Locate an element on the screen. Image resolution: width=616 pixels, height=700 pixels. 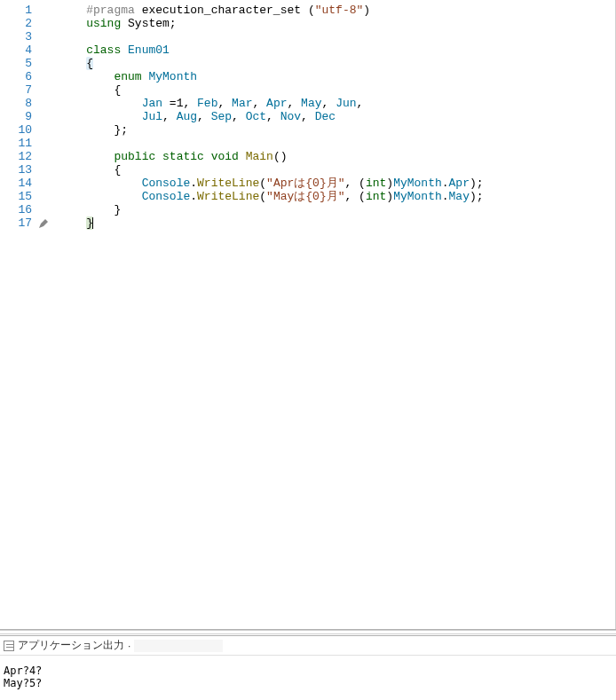
line-number: 10 is located at coordinates (18, 130).